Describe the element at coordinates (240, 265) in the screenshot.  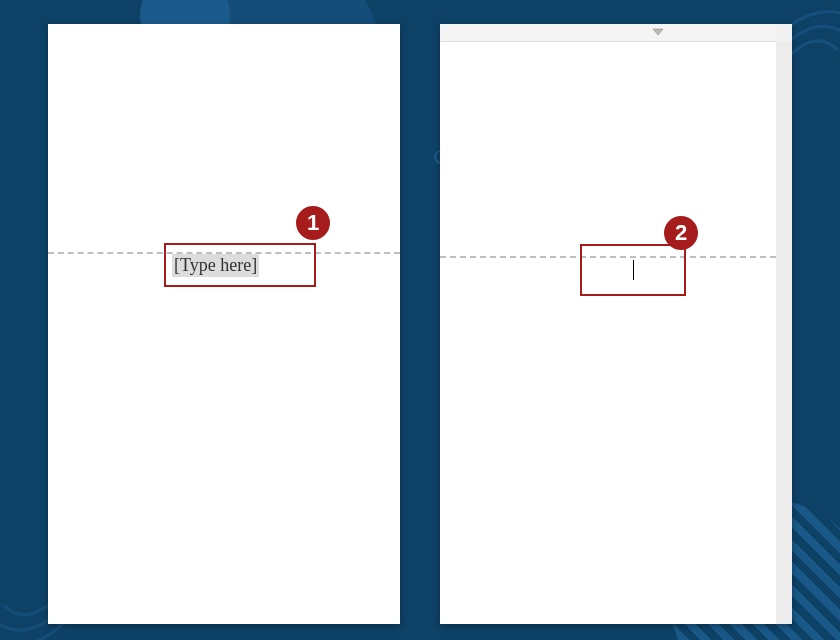
I see `header-placeholder-highlight: [Type here]` at that location.